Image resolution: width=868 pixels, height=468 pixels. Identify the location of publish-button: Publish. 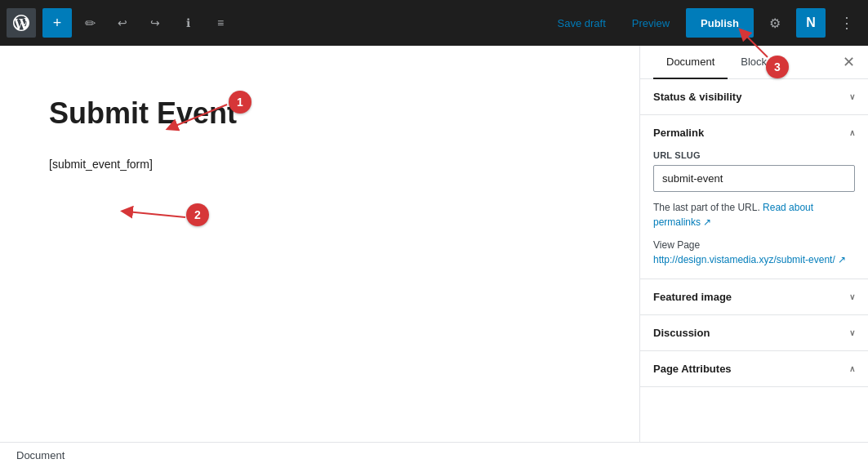
(720, 23).